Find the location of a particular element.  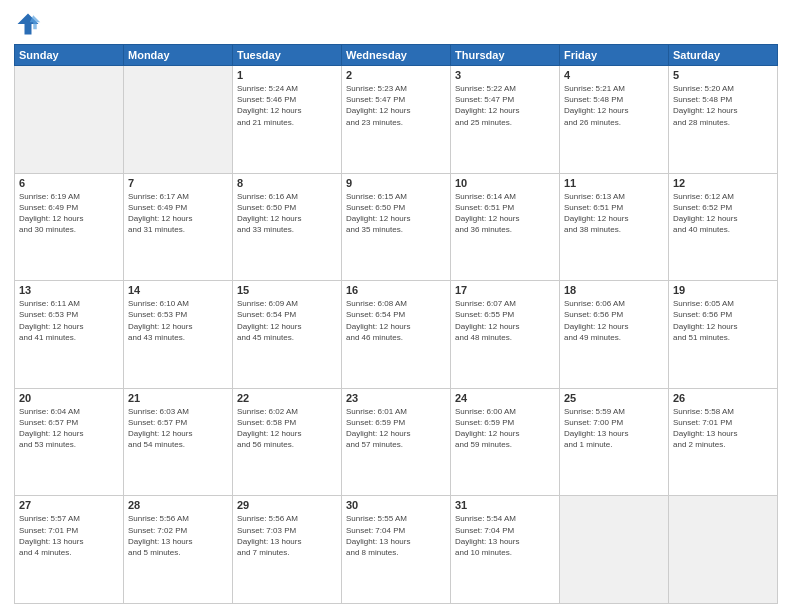

day-info: Sunrise: 5:20 AM Sunset: 5:48 PM Dayligh… is located at coordinates (723, 106).